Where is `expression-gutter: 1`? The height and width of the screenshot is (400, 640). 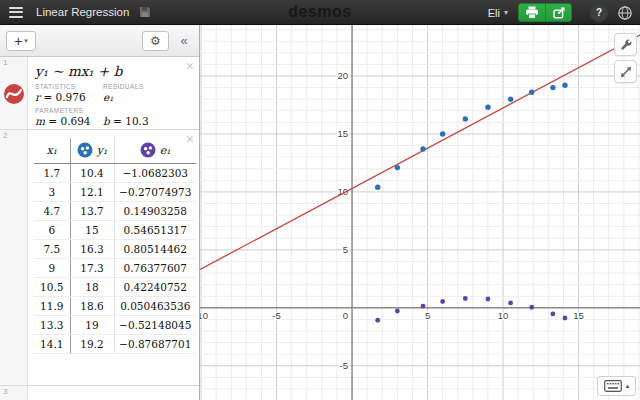 expression-gutter: 1 is located at coordinates (14, 93).